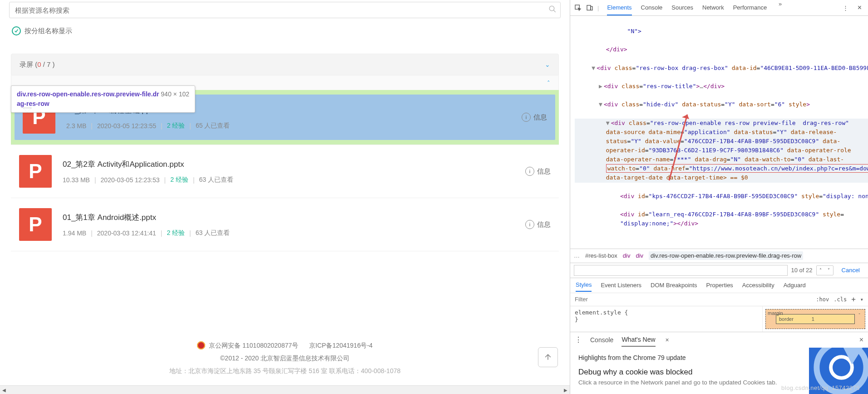 The width and height of the screenshot is (868, 394). I want to click on chevron-up-icon: ˄, so click(548, 83).